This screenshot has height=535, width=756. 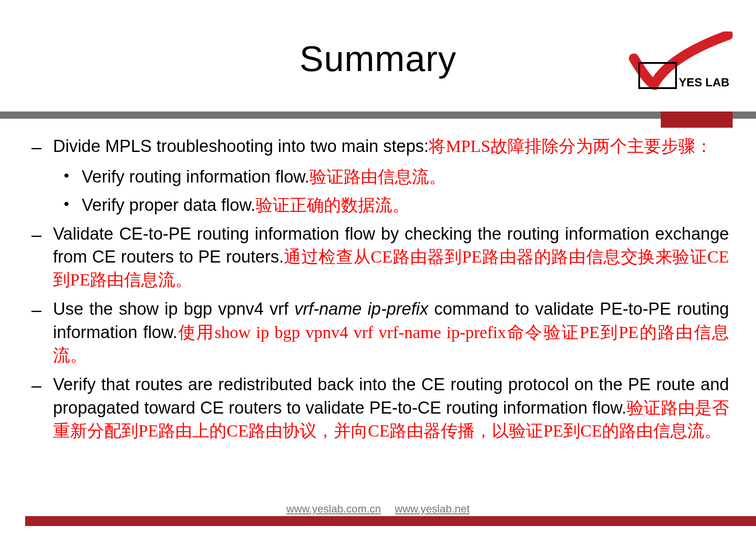 I want to click on bullet-1-sub-2: • Verify proper data flow.验证正确的数据流。, so click(x=396, y=205).